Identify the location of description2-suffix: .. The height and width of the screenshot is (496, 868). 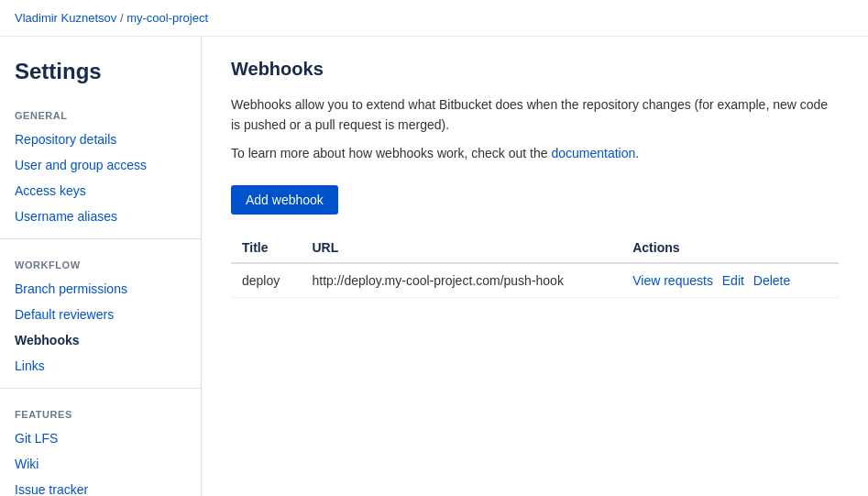
(637, 153).